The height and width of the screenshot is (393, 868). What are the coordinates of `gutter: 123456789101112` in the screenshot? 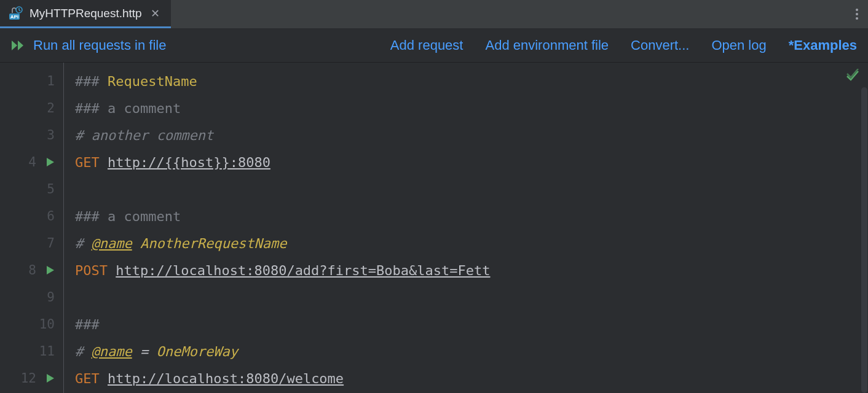 It's located at (32, 228).